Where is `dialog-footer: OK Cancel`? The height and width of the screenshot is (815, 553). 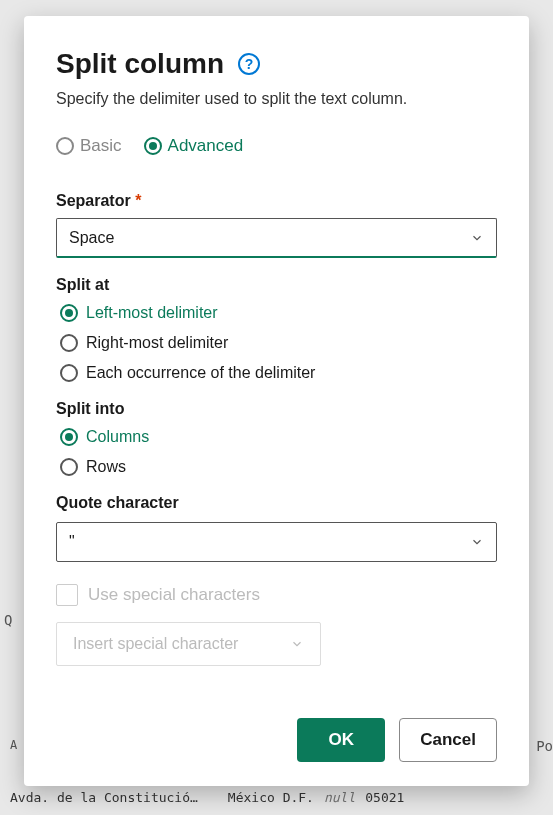 dialog-footer: OK Cancel is located at coordinates (276, 740).